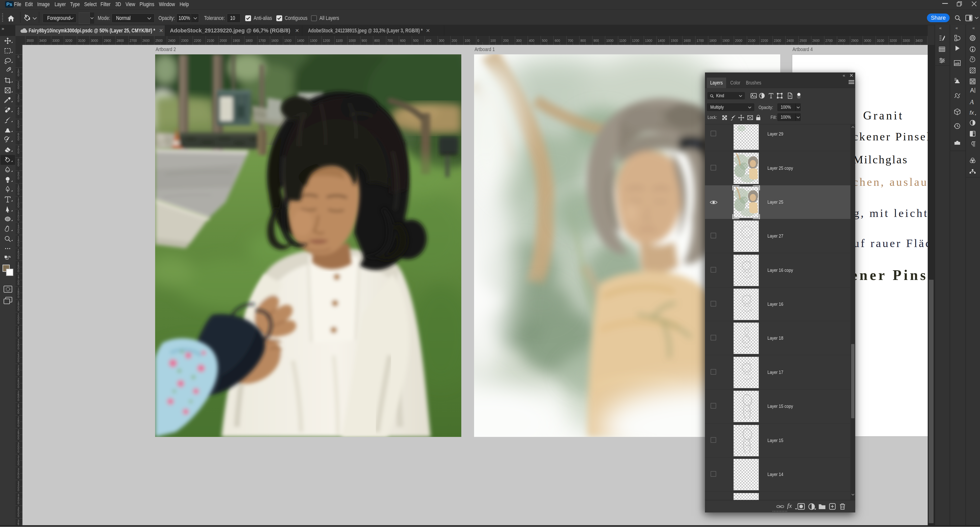 This screenshot has width=980, height=527. What do you see at coordinates (972, 113) in the screenshot?
I see `svg-text: fx` at bounding box center [972, 113].